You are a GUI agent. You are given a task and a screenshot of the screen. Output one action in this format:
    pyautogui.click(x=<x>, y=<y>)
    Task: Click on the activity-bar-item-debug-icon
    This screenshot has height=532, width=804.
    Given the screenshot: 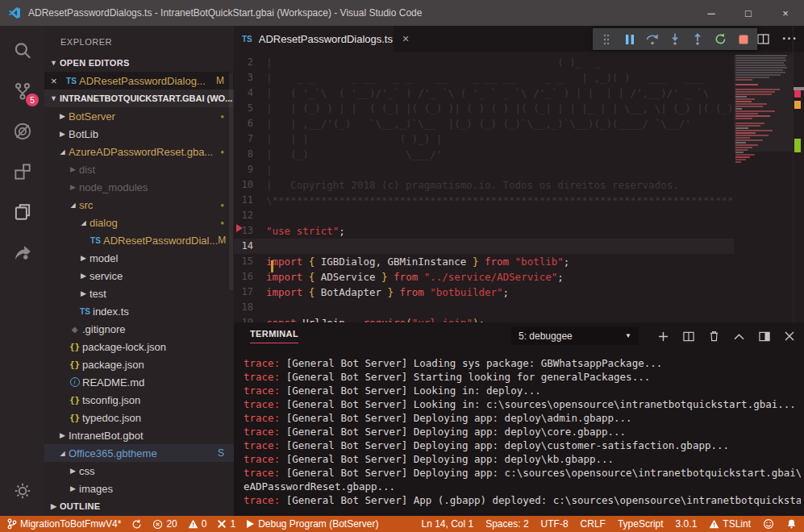 What is the action you would take?
    pyautogui.click(x=23, y=131)
    